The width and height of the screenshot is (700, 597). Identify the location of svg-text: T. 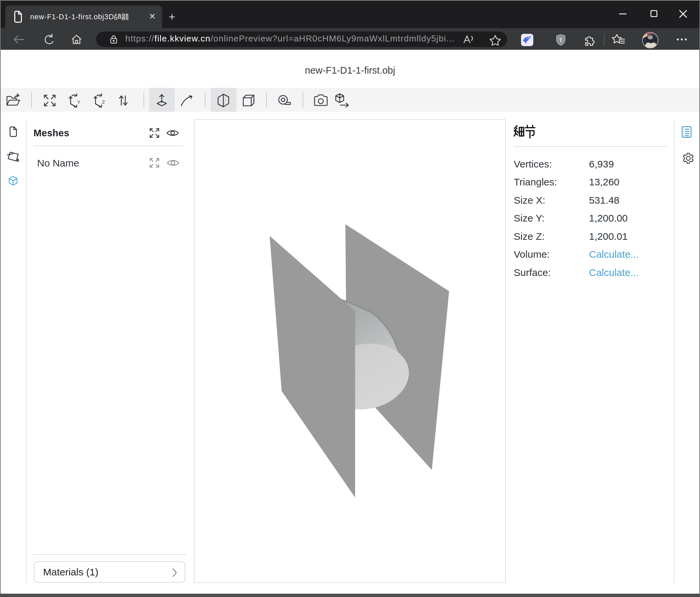
(561, 41).